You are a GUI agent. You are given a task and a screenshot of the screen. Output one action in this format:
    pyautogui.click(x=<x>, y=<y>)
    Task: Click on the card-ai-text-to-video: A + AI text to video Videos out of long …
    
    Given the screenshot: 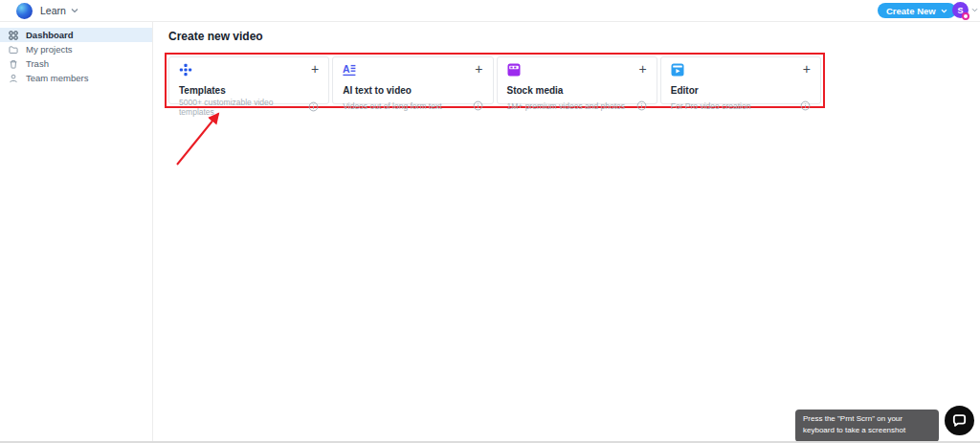 What is the action you would take?
    pyautogui.click(x=412, y=80)
    